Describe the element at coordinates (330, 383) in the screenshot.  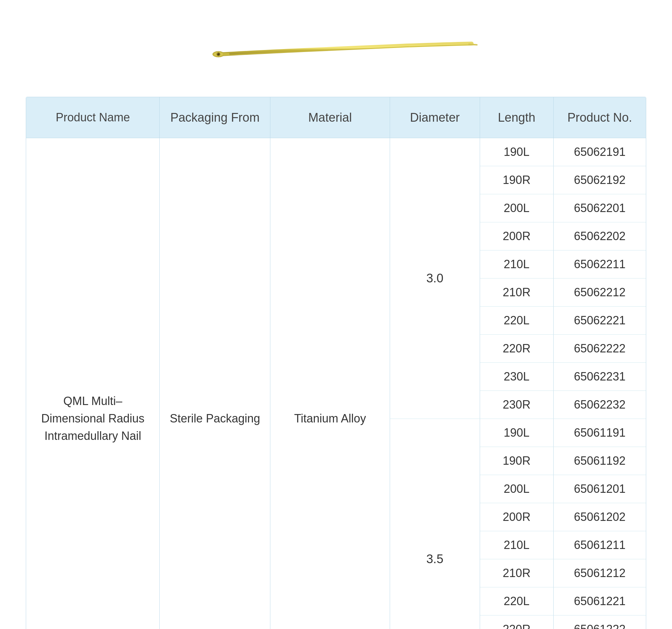
I see `cell-material: Titanium Alloy` at that location.